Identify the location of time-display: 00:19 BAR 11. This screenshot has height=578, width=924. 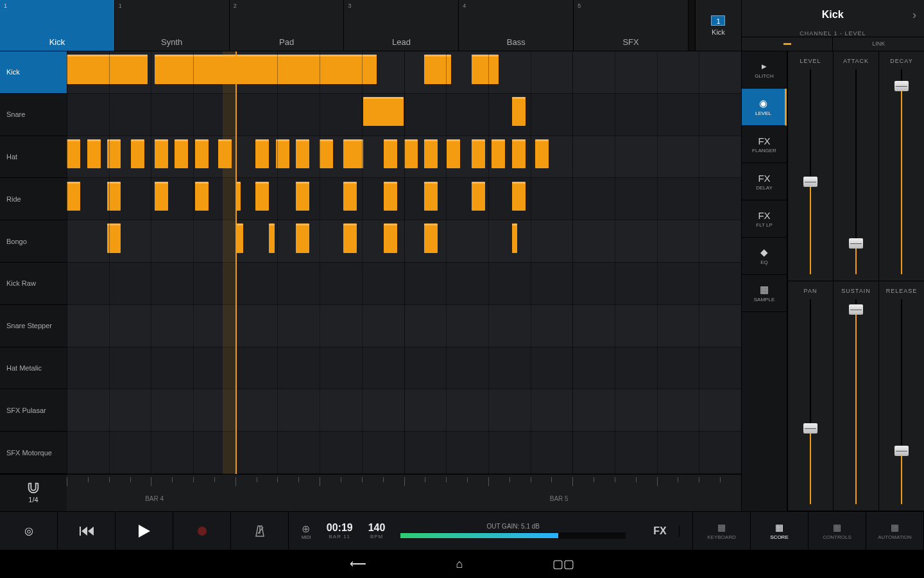
(340, 530).